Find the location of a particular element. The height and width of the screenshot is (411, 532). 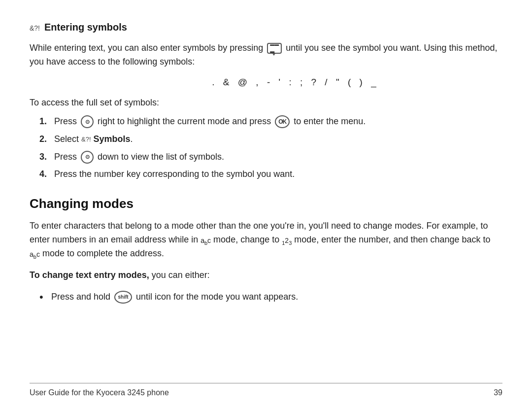

entering-symbols-intro: While entering text, you can also enter … is located at coordinates (266, 55).